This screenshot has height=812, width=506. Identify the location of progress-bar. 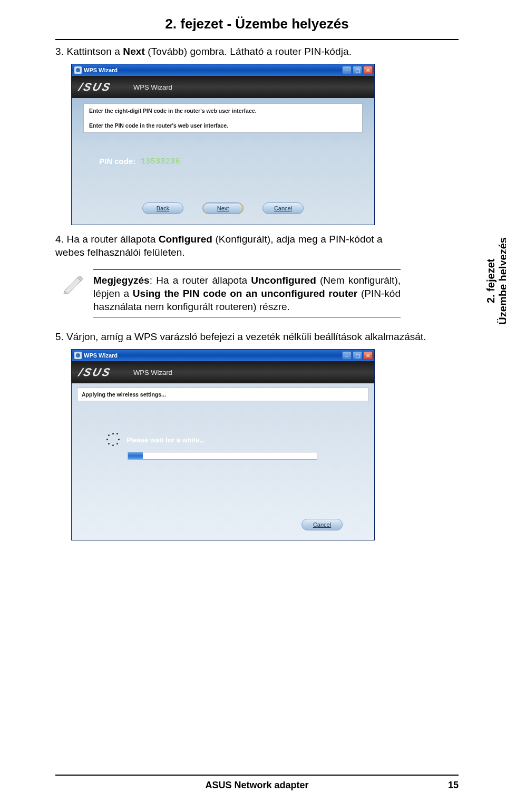
(222, 456).